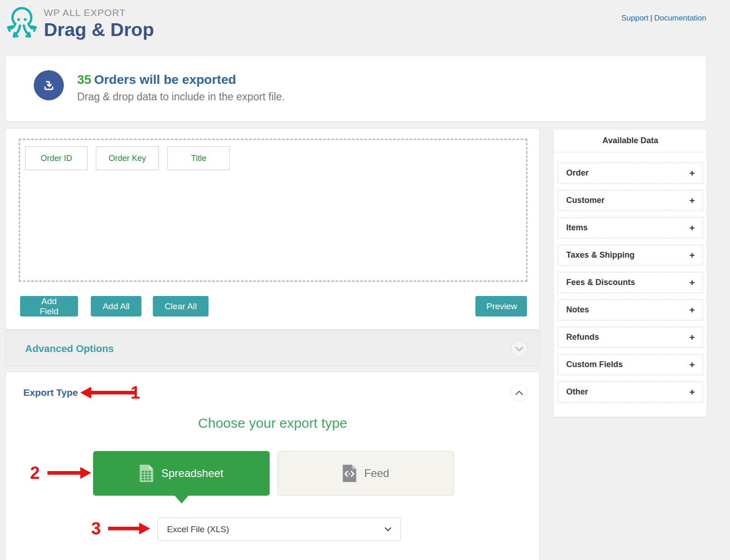 This screenshot has height=560, width=730. I want to click on export-summary-banner: 35Orders will be exported Drag & drop da…, so click(356, 88).